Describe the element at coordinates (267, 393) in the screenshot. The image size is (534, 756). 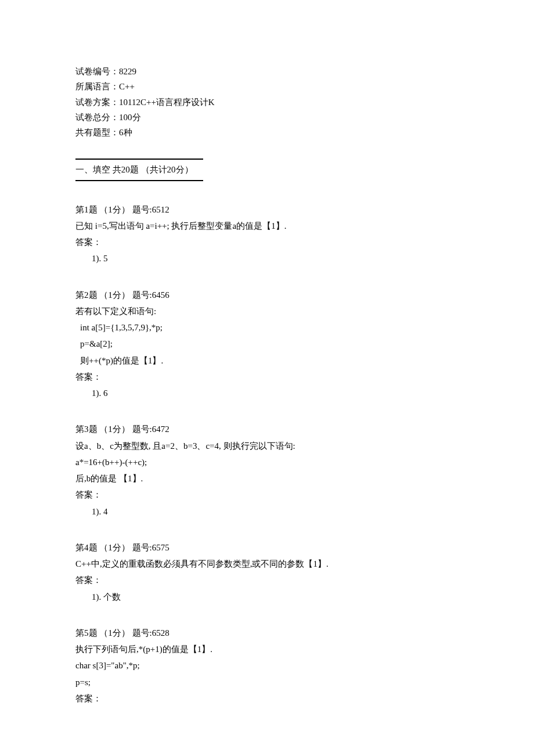
I see `answer-value: 1). 6` at that location.